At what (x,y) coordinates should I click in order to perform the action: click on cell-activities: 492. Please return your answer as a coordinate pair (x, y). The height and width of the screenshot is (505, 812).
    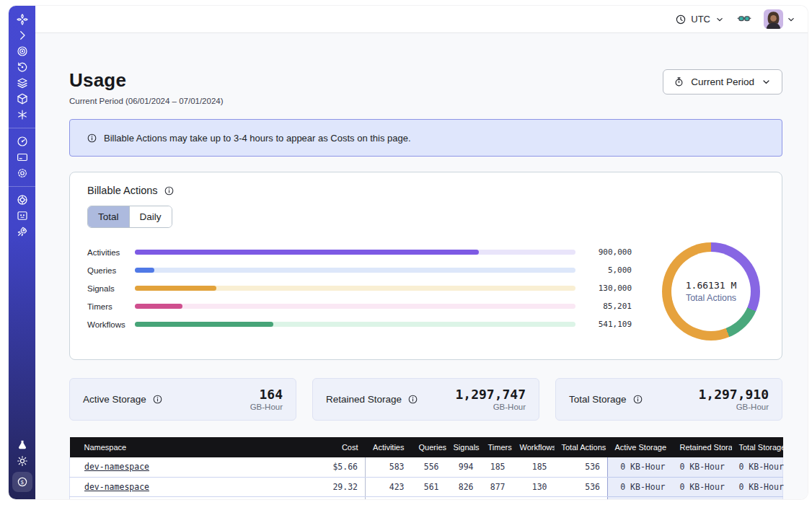
    Looking at the image, I should click on (389, 498).